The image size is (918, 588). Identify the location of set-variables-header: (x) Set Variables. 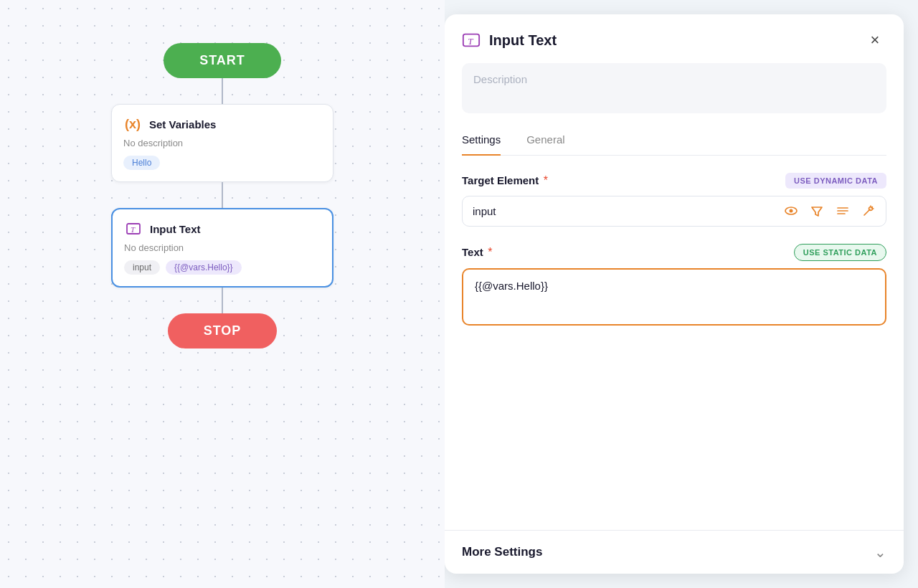
(222, 124).